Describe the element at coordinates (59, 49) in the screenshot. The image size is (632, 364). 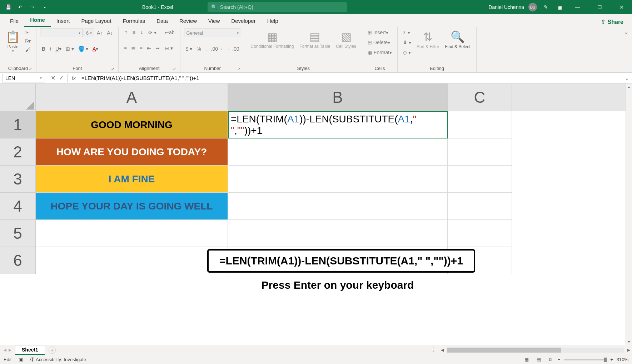
I see `underline-button: U ▾` at that location.